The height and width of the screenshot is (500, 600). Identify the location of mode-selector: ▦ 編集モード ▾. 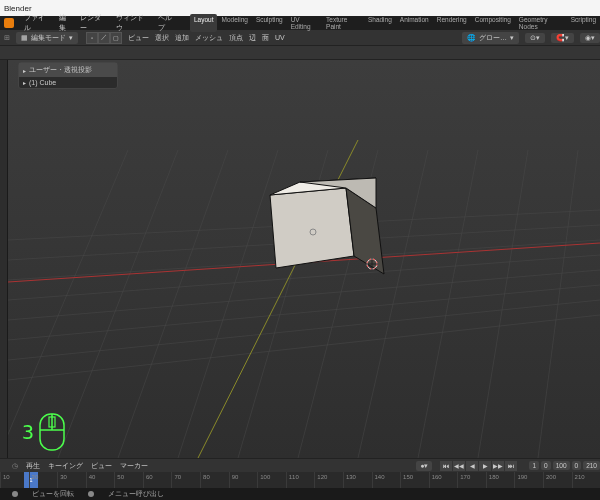
(47, 38).